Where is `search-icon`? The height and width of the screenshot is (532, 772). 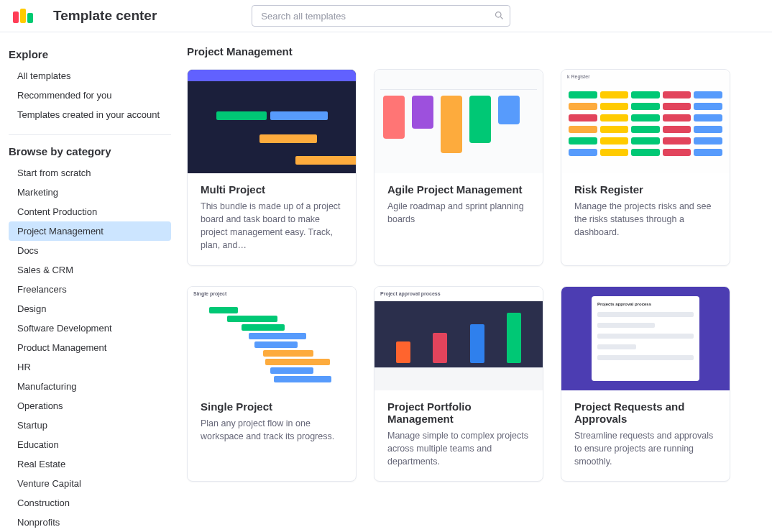
search-icon is located at coordinates (499, 16).